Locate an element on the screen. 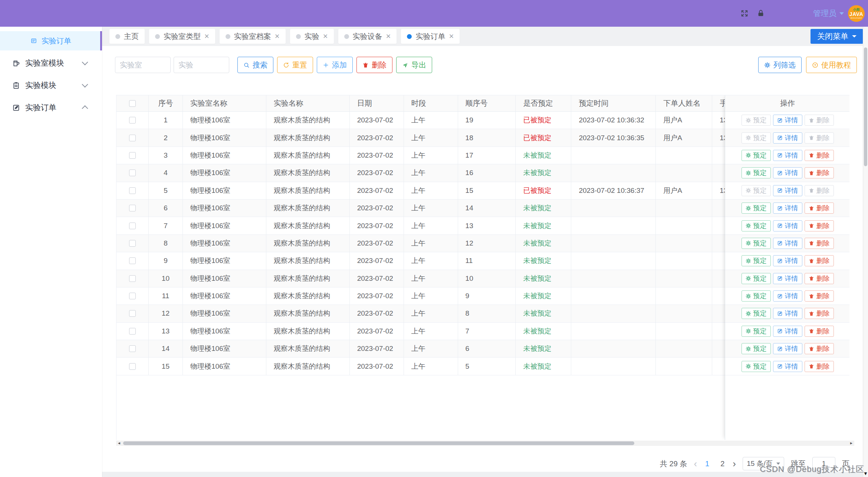 Image resolution: width=868 pixels, height=477 pixels. horizontal-scrollbar: ◄ ► is located at coordinates (485, 443).